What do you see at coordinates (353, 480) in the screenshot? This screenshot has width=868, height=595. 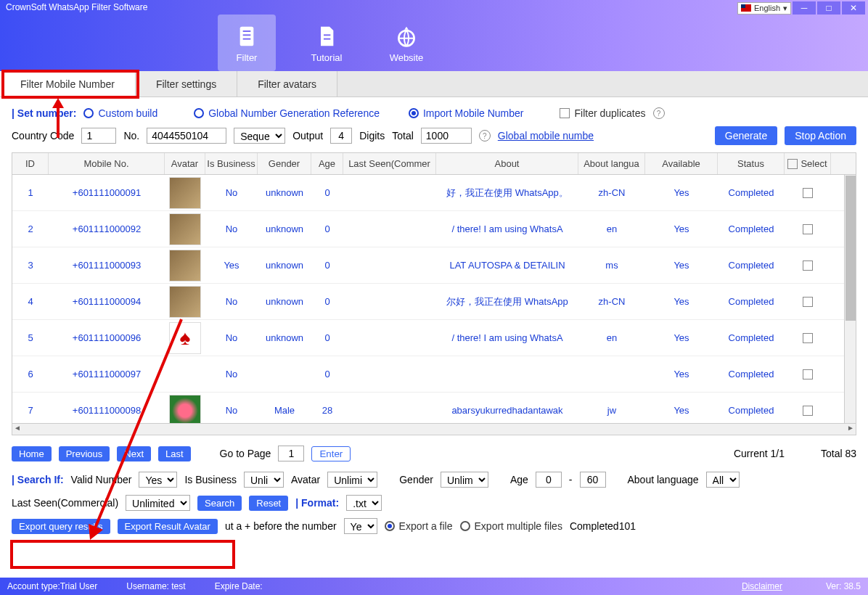 I see `avatar-select: Unlimi` at bounding box center [353, 480].